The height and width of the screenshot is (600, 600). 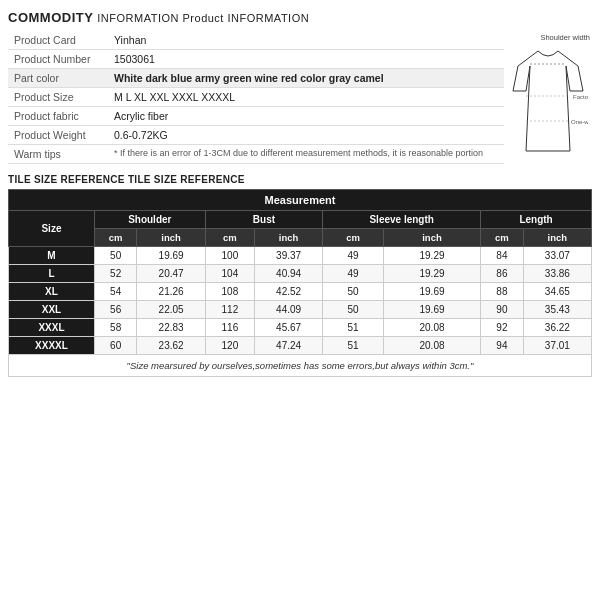 What do you see at coordinates (116, 328) in the screenshot?
I see `table-cell: 58` at bounding box center [116, 328].